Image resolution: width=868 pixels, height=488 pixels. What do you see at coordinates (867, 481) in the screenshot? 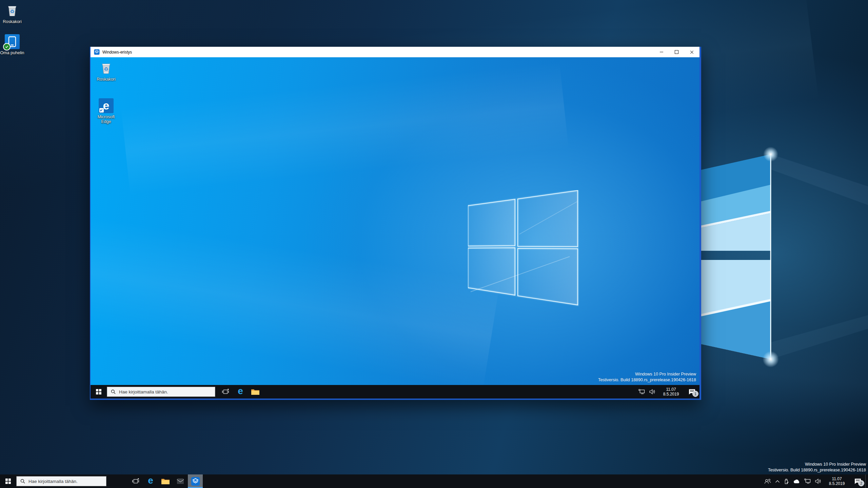
I see `show-desktop-button` at bounding box center [867, 481].